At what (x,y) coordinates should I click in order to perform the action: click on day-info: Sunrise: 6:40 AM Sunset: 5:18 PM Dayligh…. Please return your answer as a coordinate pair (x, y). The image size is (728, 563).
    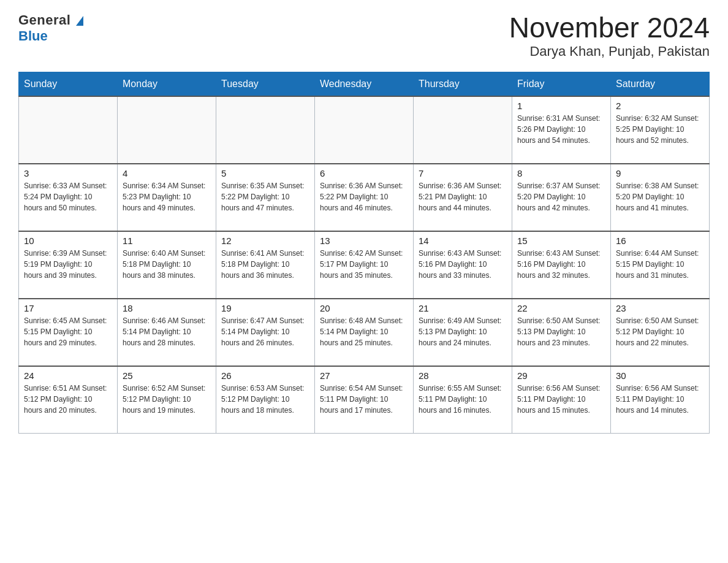
    Looking at the image, I should click on (167, 264).